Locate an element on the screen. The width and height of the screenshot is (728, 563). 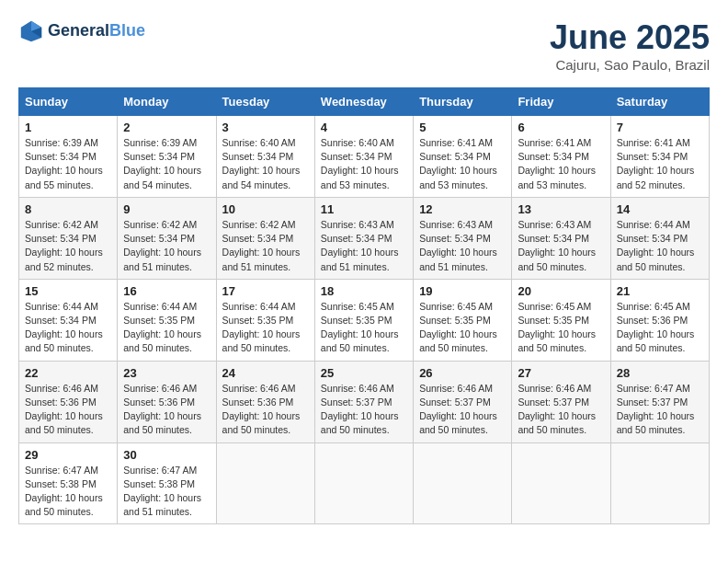
table-row: 29 Sunrise: 6:47 AMSunset: 5:38 PMDaylig… is located at coordinates (364, 484).